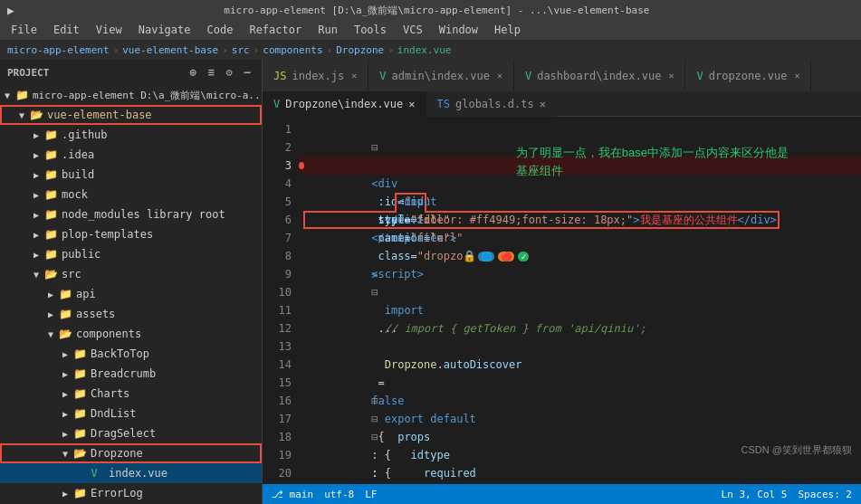 The width and height of the screenshot is (861, 504). Describe the element at coordinates (51, 195) in the screenshot. I see `folder-icon-mock: 📁` at that location.